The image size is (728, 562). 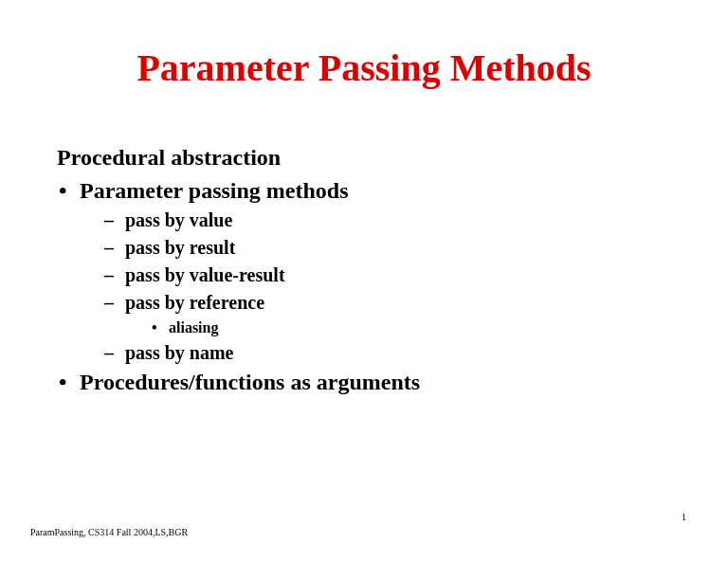 I want to click on footer-source: ParamPassing, CS314 Fall 2004,LS,BGR, so click(x=109, y=533).